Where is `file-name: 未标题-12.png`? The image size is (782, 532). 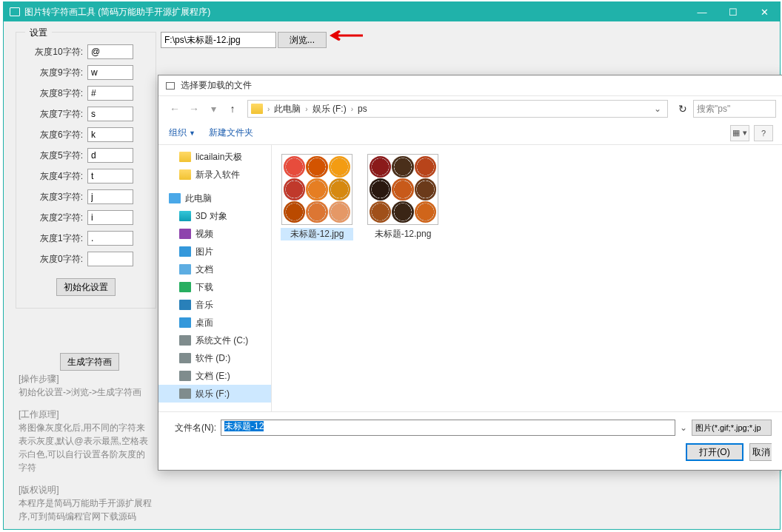 file-name: 未标题-12.png is located at coordinates (403, 234).